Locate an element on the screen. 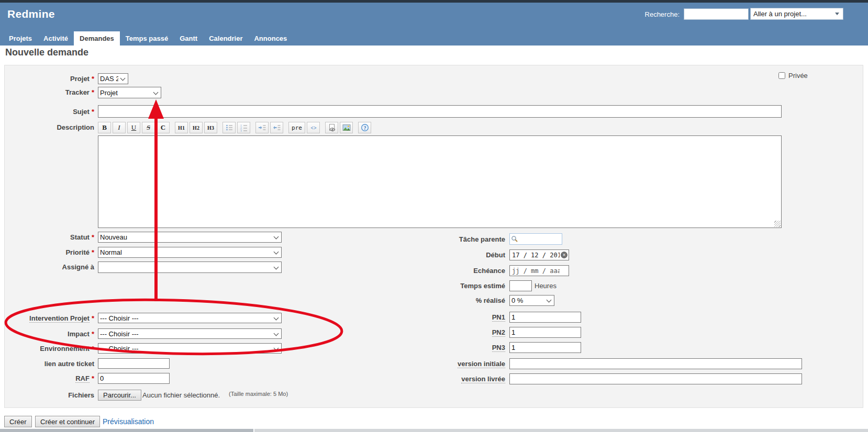 This screenshot has height=432, width=868. pn3-label: PN3 is located at coordinates (415, 347).